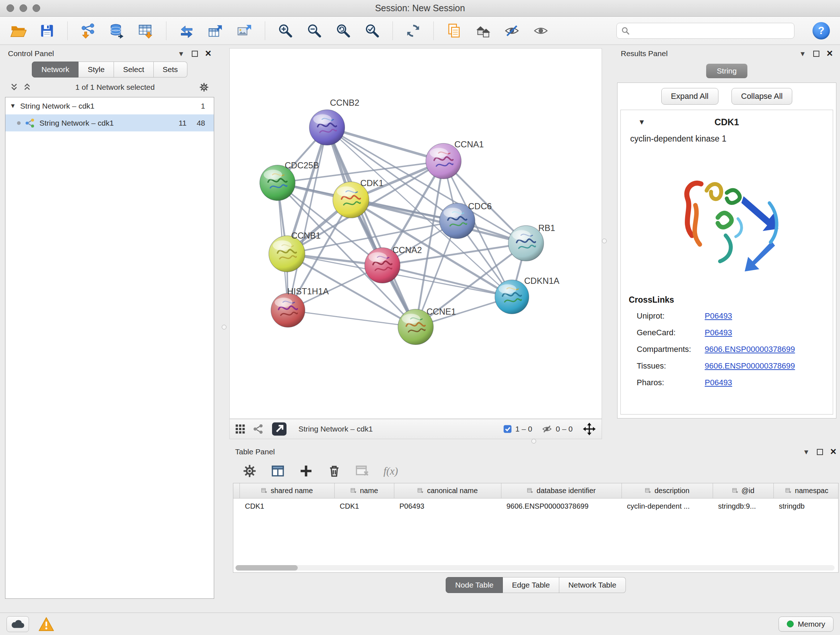 The image size is (840, 635). I want to click on zoom-out-button, so click(314, 31).